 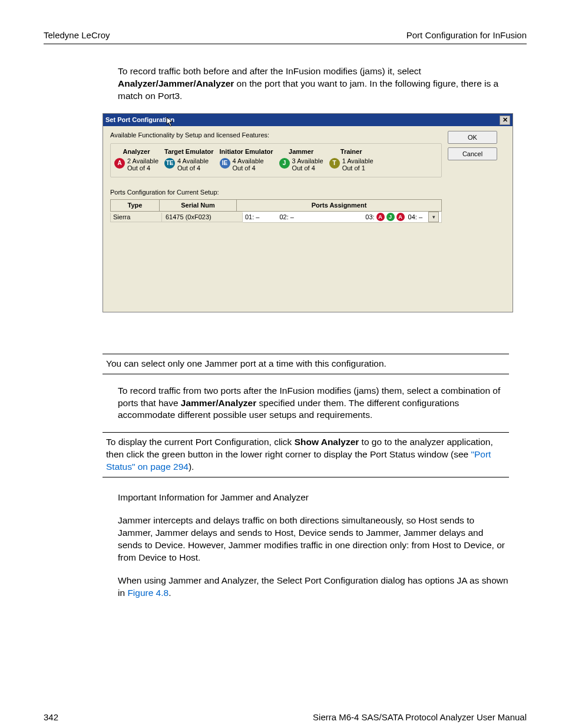 I want to click on port03-analyzer-a-icon: A, so click(x=381, y=217).